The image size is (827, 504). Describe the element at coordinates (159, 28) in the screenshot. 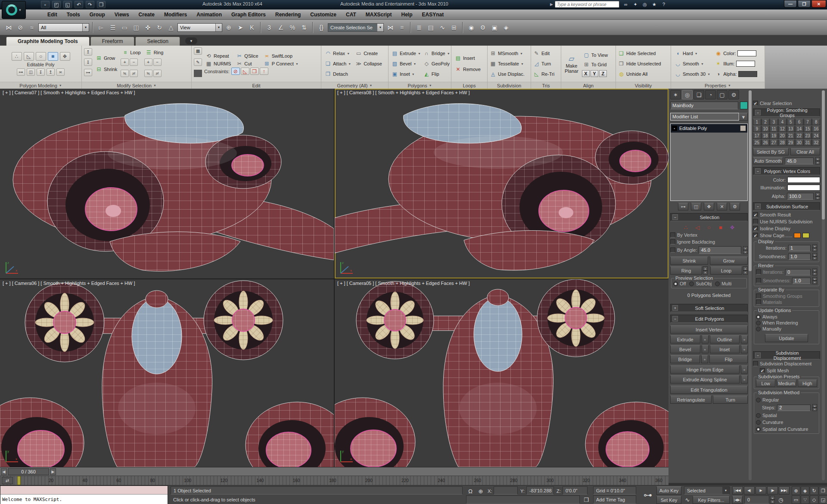

I see `select-and-rotate-icon: ↻` at that location.